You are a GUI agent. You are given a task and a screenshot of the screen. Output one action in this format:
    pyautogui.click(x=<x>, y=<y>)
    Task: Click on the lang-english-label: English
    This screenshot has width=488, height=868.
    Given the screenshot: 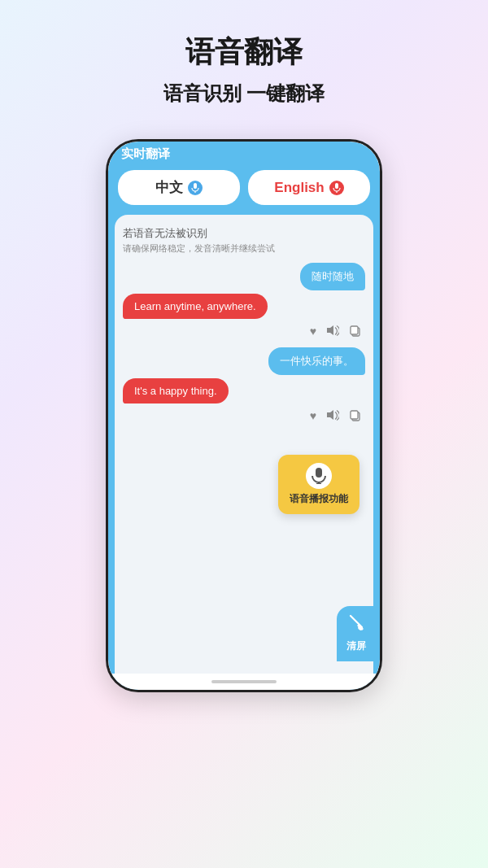 What is the action you would take?
    pyautogui.click(x=299, y=188)
    